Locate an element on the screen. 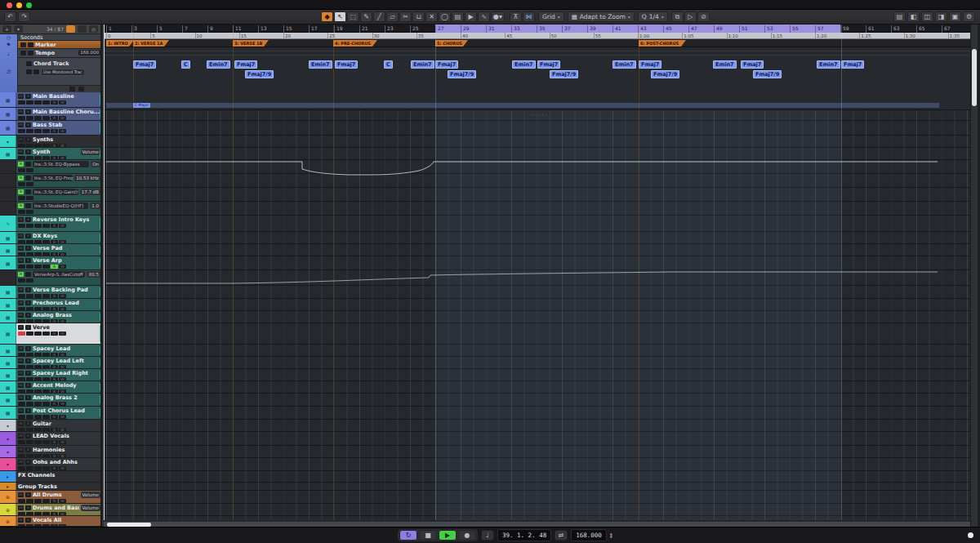  marker-jump-icon is located at coordinates (31, 45).